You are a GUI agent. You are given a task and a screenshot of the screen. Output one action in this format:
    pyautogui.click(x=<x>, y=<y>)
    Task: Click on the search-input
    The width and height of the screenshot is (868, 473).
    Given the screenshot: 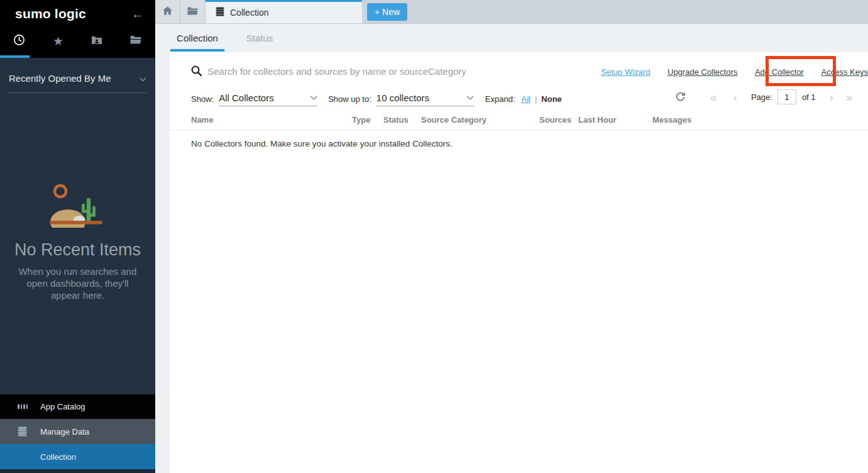 What is the action you would take?
    pyautogui.click(x=383, y=71)
    